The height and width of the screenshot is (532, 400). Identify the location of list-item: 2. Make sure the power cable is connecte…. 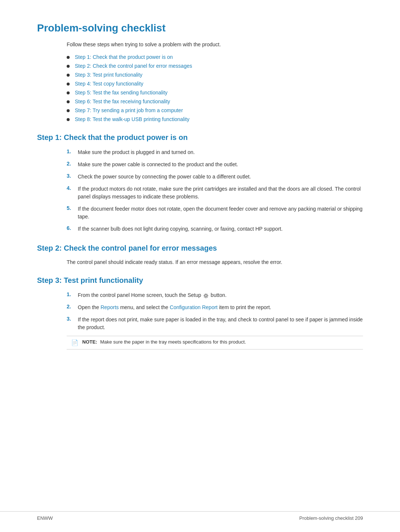
(215, 164).